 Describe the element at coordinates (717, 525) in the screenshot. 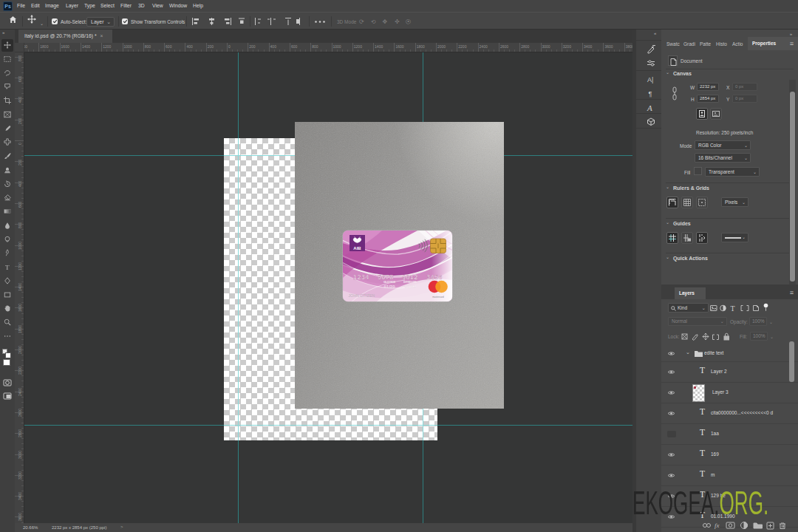

I see `svg-text: fx` at that location.